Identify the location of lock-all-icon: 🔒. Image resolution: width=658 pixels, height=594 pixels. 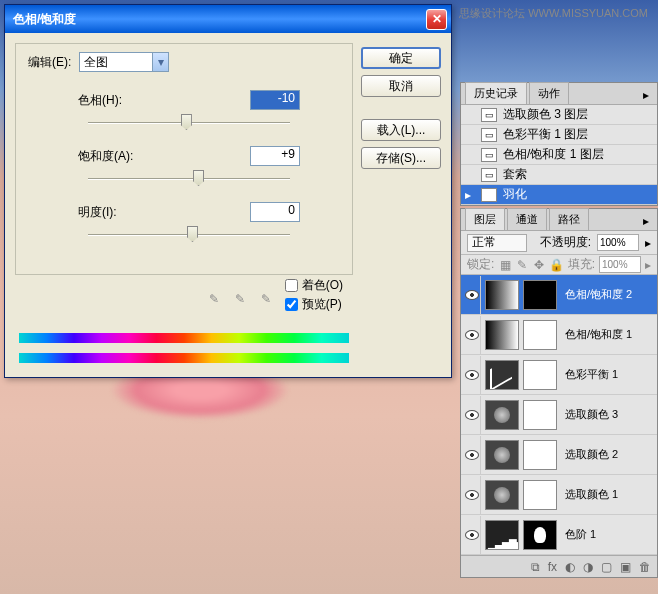
(556, 265).